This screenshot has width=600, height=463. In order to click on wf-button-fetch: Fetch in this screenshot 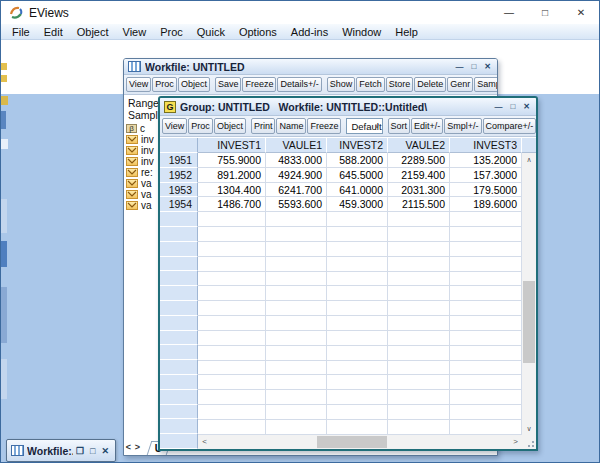, I will do `click(370, 84)`.